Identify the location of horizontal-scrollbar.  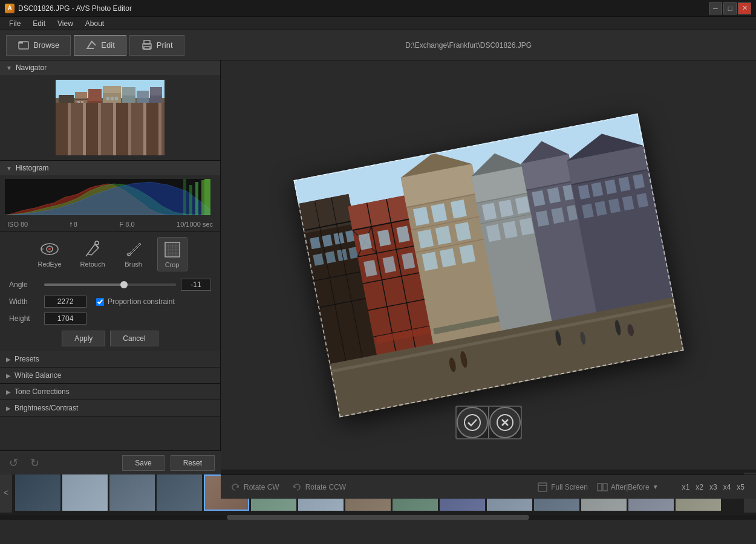
(378, 517).